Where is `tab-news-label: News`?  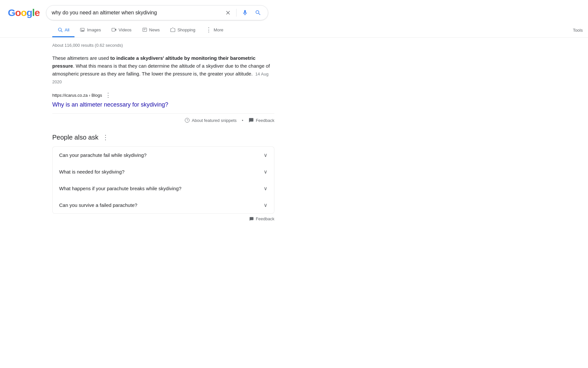
tab-news-label: News is located at coordinates (155, 30).